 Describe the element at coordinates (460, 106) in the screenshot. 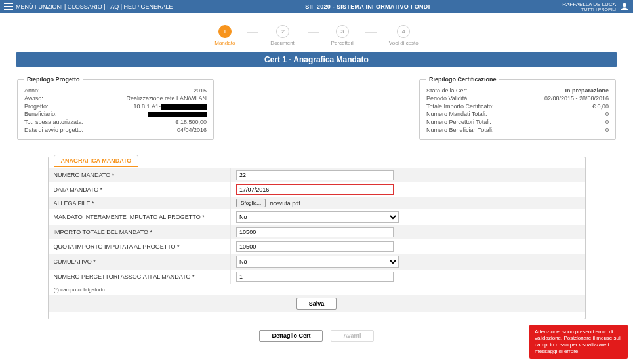

I see `rc-k2: Totale Importo Certificato:` at that location.